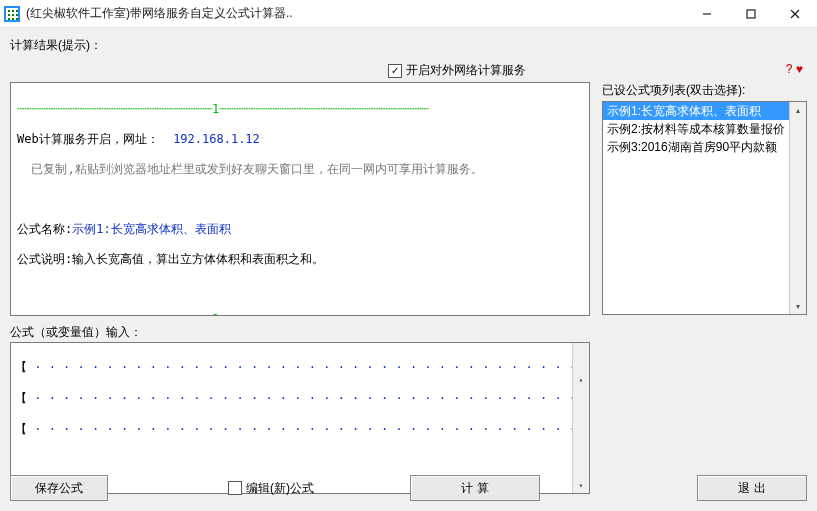 This screenshot has width=817, height=511. What do you see at coordinates (300, 109) in the screenshot?
I see `divider-1: ┄┄┄┄┄┄┄┄┄┄┄┄┄┄┄┄┄┄┄┄┄┄┄┄┄┄┄1┄┄┄┄┄┄┄┄┄┄┄┄…` at bounding box center [300, 109].